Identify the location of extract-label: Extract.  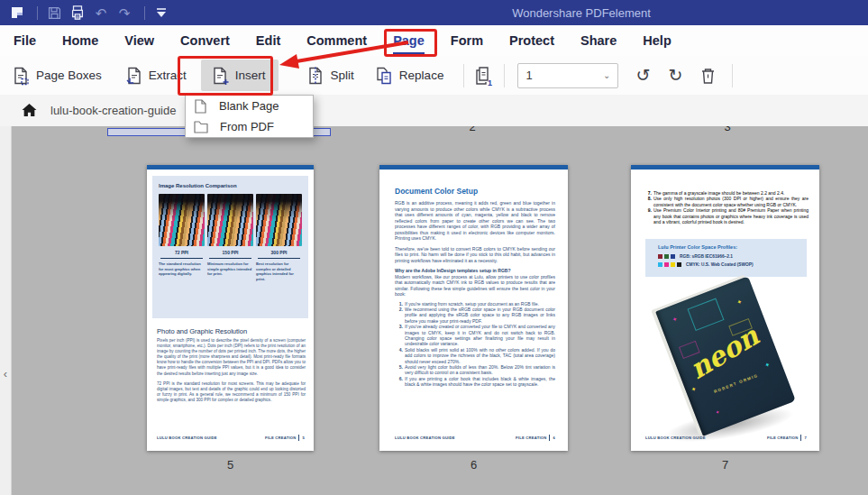
(168, 76).